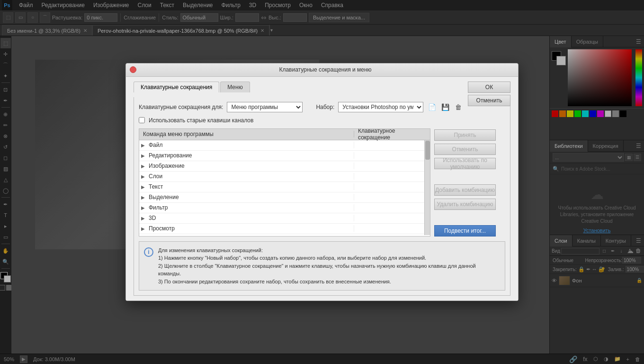  I want to click on dialog-ok-button: ОК, so click(489, 87).